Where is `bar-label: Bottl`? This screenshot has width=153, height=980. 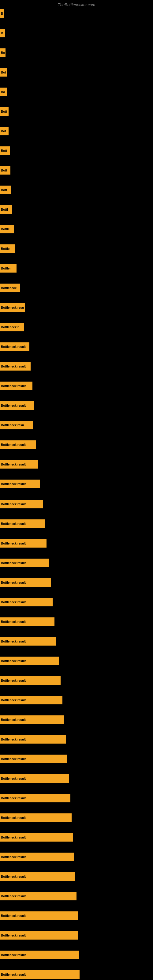
bar-label: Bottl is located at coordinates (5, 210).